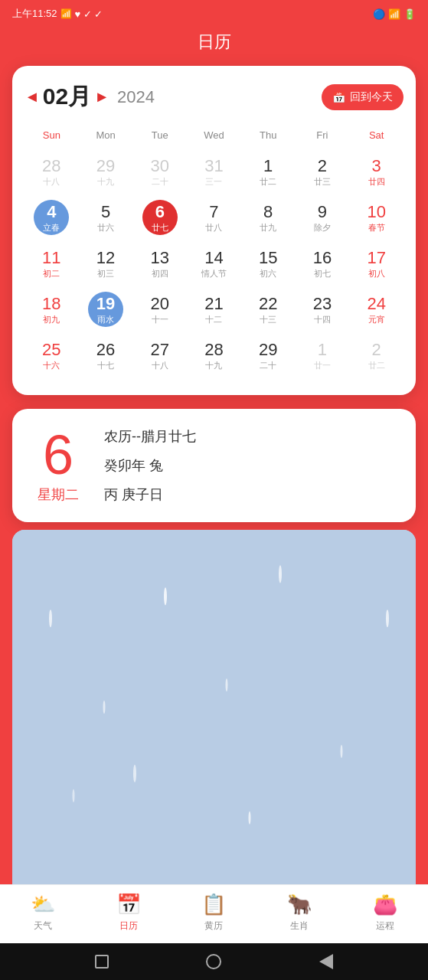 This screenshot has height=980, width=428. I want to click on calendar-day: 30 二十, so click(159, 172).